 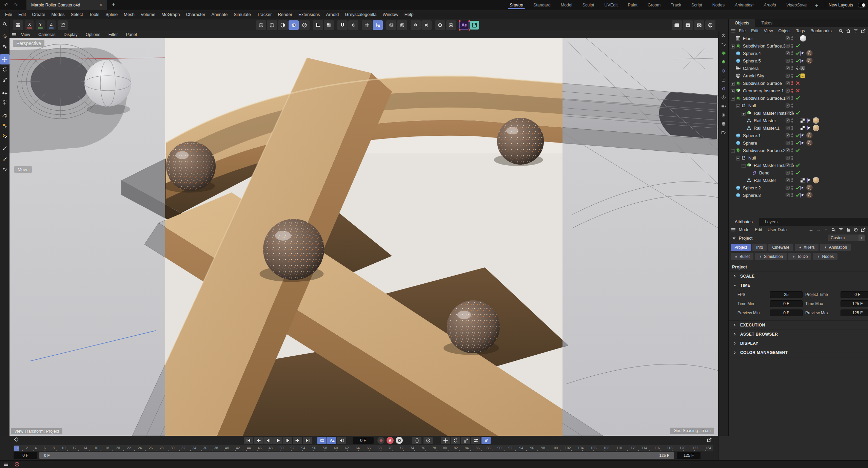 What do you see at coordinates (854, 304) in the screenshot?
I see `field-input: 125 F` at bounding box center [854, 304].